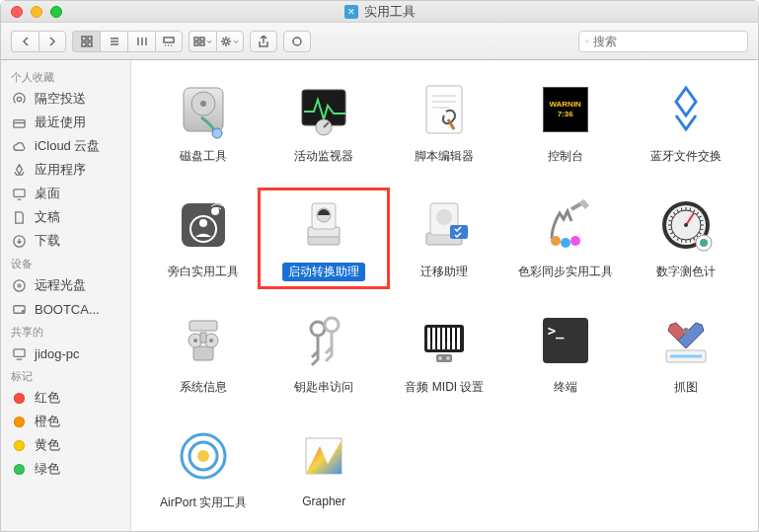 The image size is (759, 532). Describe the element at coordinates (65, 445) in the screenshot. I see `sidebar-tag: 黄色` at that location.